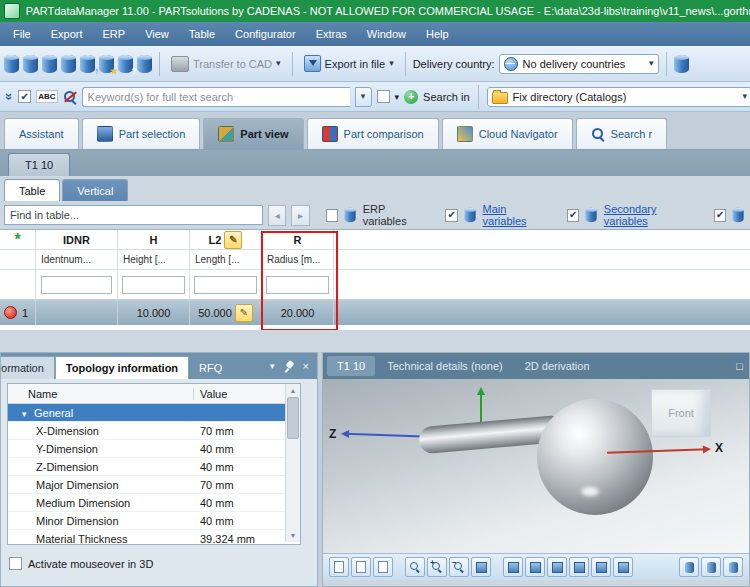  I want to click on history-caret-icon: ▾, so click(398, 97).